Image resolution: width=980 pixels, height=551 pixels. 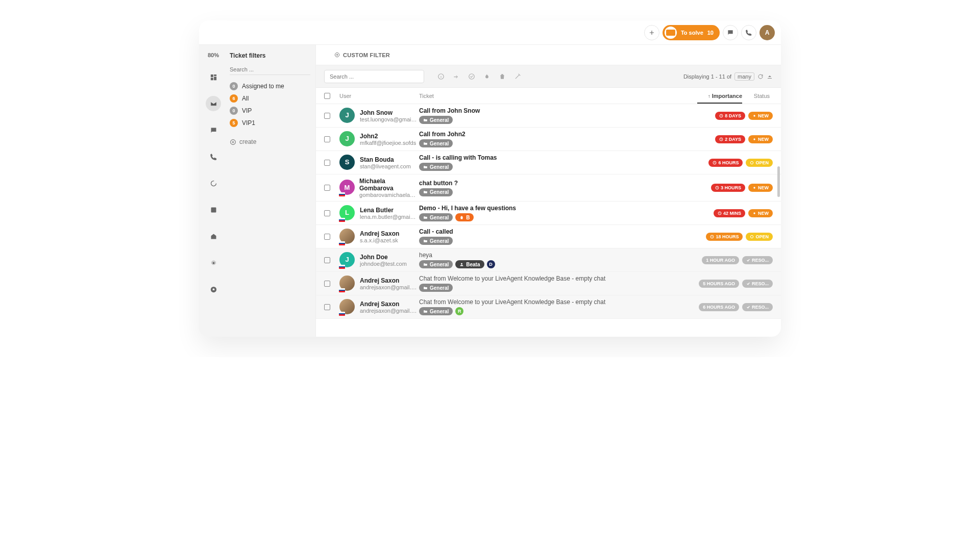 I want to click on meta-cell: 6 HOURSOPEN, so click(x=734, y=163).